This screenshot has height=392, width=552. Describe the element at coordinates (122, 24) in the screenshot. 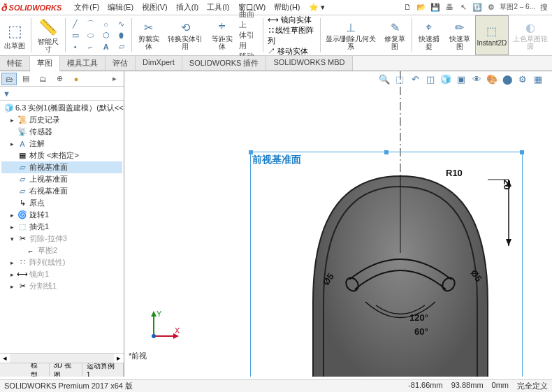

I see `spline-icon: ∿` at that location.